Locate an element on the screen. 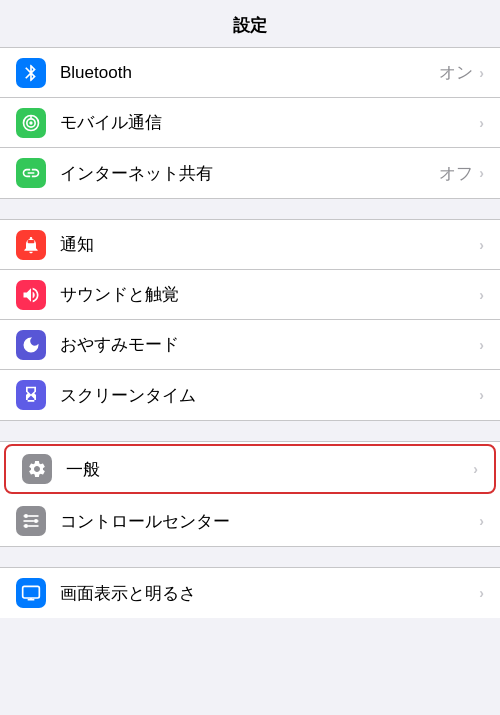 Image resolution: width=500 pixels, height=715 pixels. sound-icon is located at coordinates (31, 295).